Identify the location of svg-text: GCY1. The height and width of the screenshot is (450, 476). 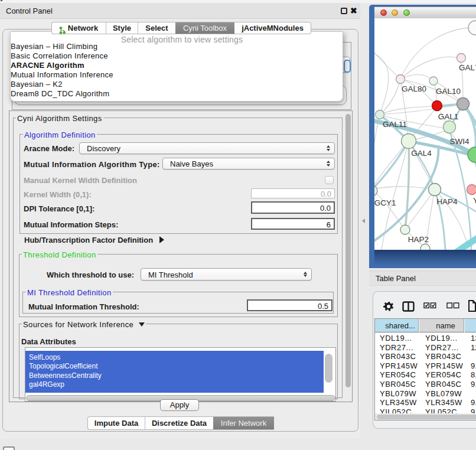
(385, 203).